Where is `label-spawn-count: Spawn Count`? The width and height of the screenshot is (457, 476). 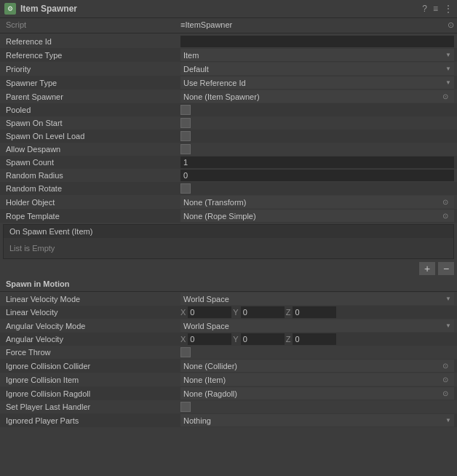 label-spawn-count: Spawn Count is located at coordinates (90, 162).